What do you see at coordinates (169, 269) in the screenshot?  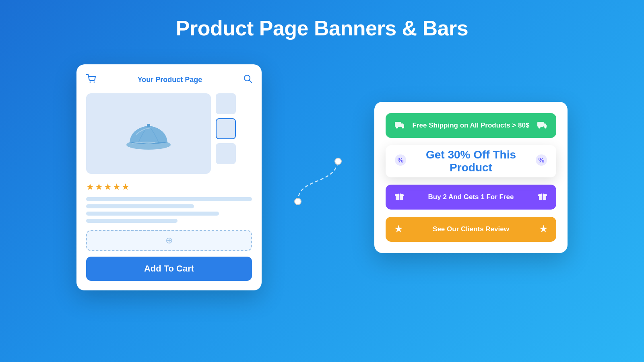 I see `add-to-cart-button: Add To Cart` at bounding box center [169, 269].